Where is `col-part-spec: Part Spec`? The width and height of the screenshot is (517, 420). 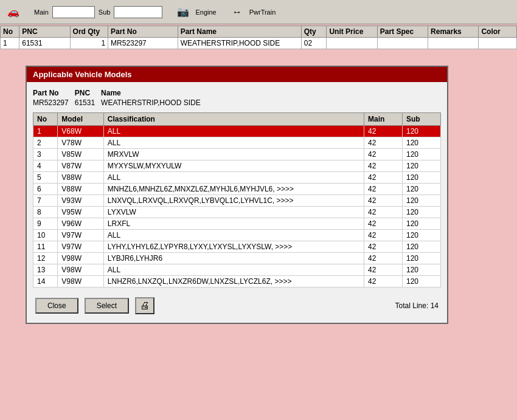 col-part-spec: Part Spec is located at coordinates (403, 32).